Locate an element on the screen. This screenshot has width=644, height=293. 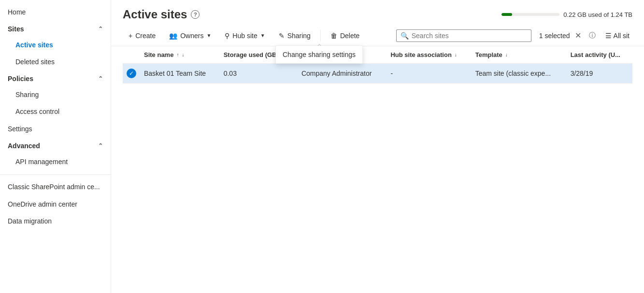
row-primary-admin: Company Administrator is located at coordinates (342, 73).